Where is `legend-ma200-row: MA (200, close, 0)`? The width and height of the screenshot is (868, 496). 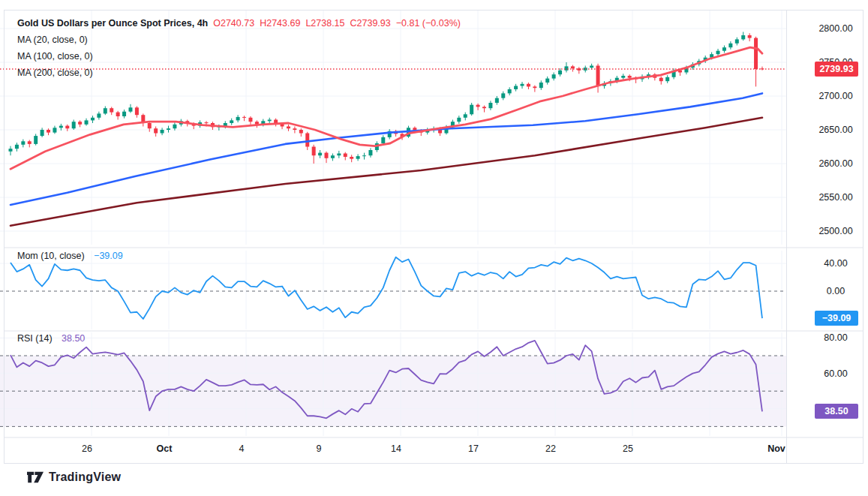
legend-ma200-row: MA (200, close, 0) is located at coordinates (239, 73).